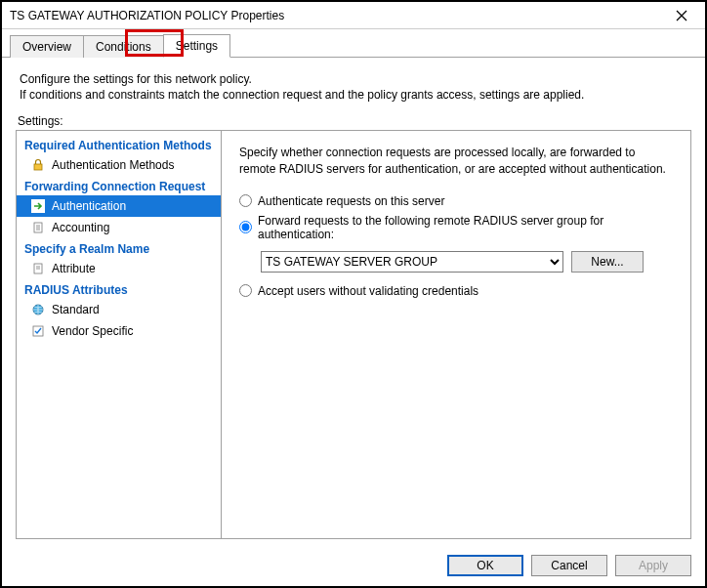 The image size is (707, 588). I want to click on sidebar-group-radius: RADIUS Attributes, so click(119, 289).